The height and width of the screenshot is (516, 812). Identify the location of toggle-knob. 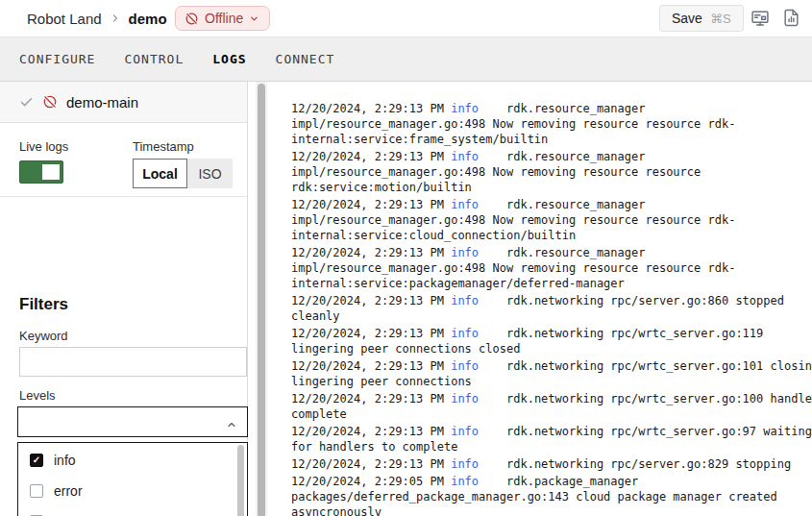
(51, 172).